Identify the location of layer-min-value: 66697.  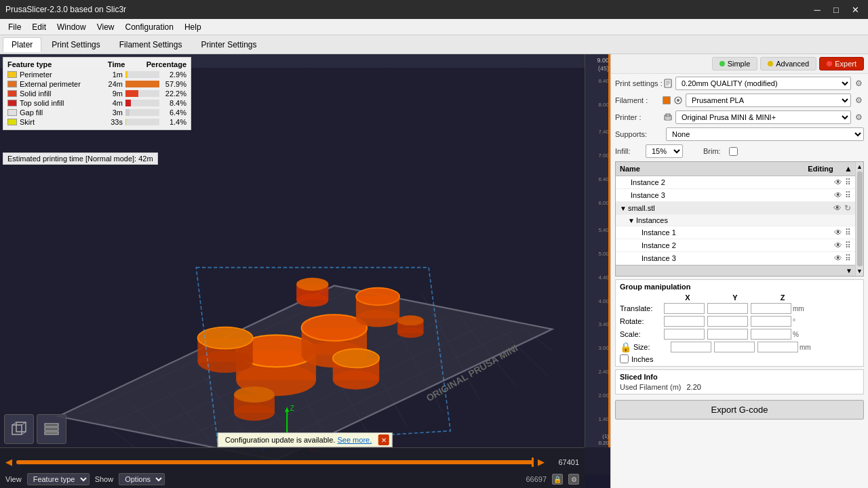
(536, 479).